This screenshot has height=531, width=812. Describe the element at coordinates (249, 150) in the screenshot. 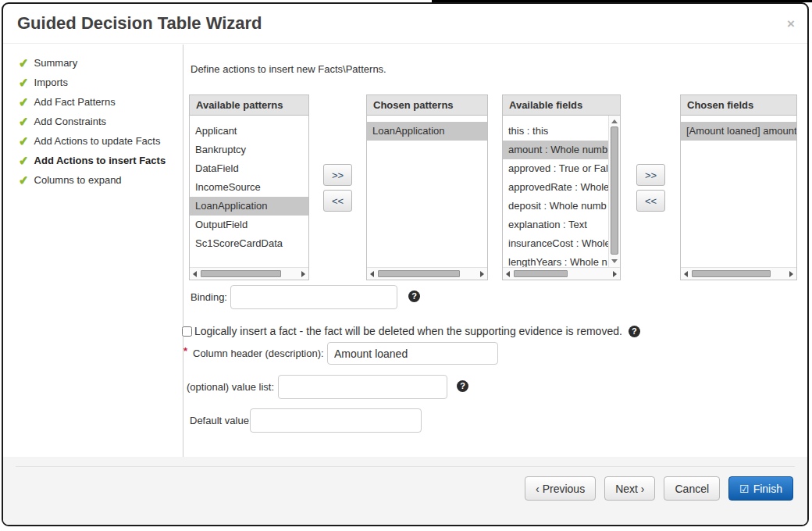

I see `list-item: Bankruptcy` at that location.